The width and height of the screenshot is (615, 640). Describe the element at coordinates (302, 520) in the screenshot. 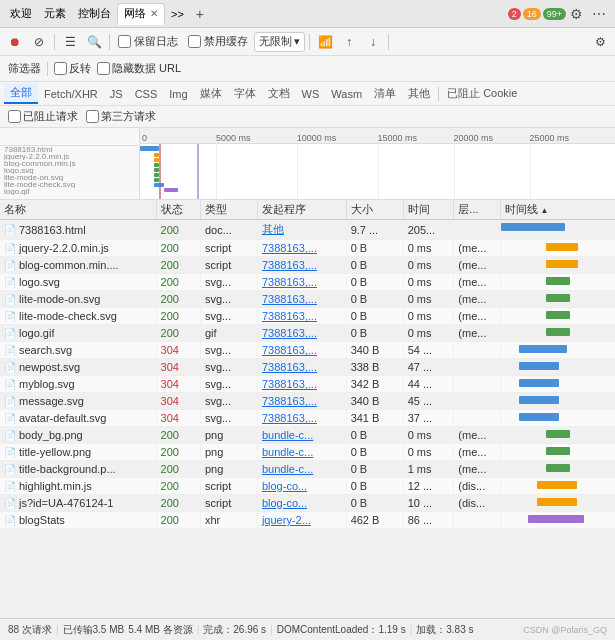

I see `cell-initiator: jquery-2...` at that location.